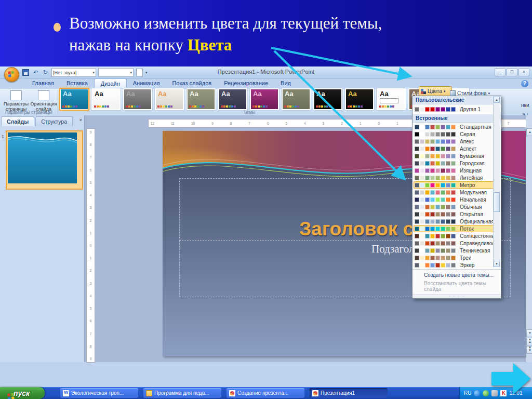  I want to click on help-icon: ?, so click(525, 84).